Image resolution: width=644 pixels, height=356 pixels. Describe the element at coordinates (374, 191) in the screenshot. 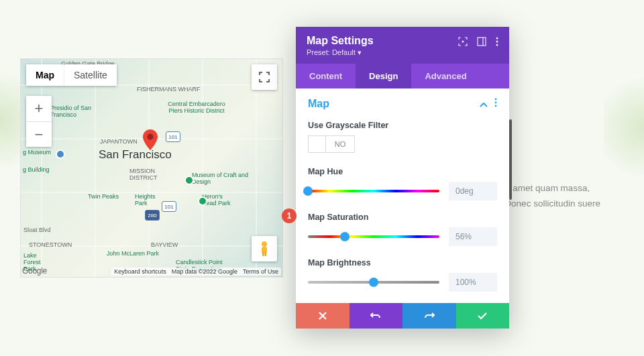

I see `hue-slider` at that location.